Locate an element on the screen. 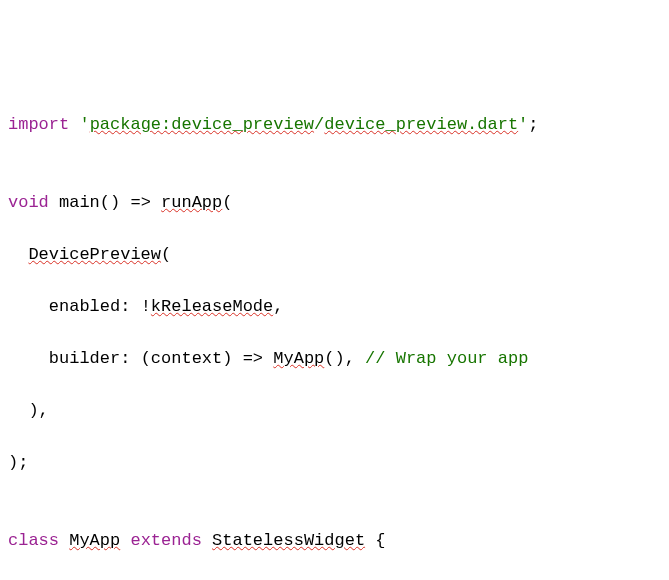 The height and width of the screenshot is (580, 669). code-line-8: ); is located at coordinates (334, 463).